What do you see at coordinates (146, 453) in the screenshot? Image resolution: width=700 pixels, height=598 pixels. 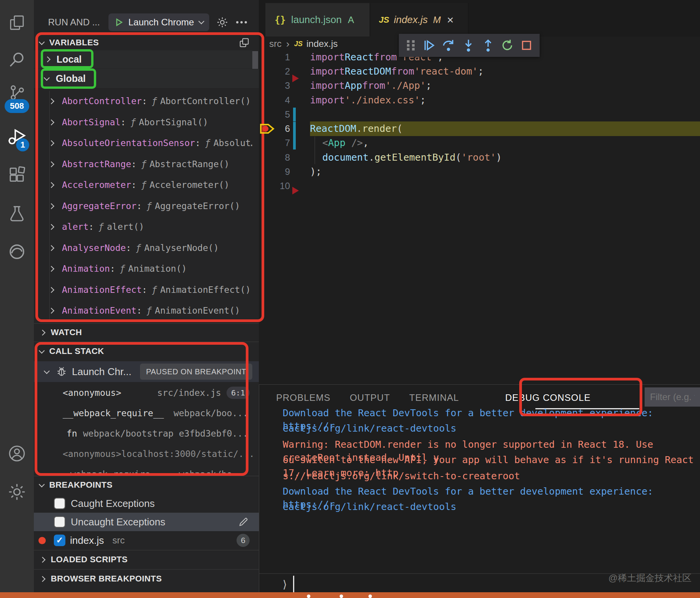 I see `stack-frame-row: <anonymous> localhost:3000/static/...` at bounding box center [146, 453].